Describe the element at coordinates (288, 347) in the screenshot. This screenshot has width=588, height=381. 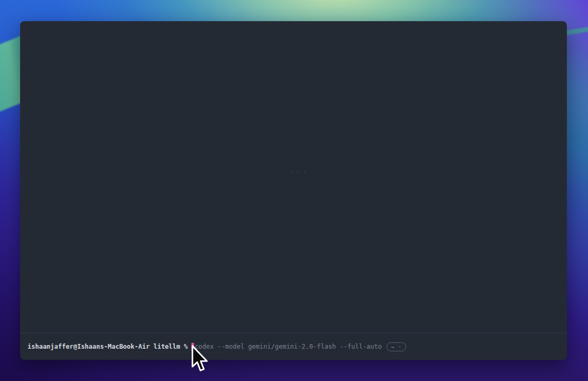
I see `command-text: codex --model gemini/gemini-2.0-flash --…` at that location.